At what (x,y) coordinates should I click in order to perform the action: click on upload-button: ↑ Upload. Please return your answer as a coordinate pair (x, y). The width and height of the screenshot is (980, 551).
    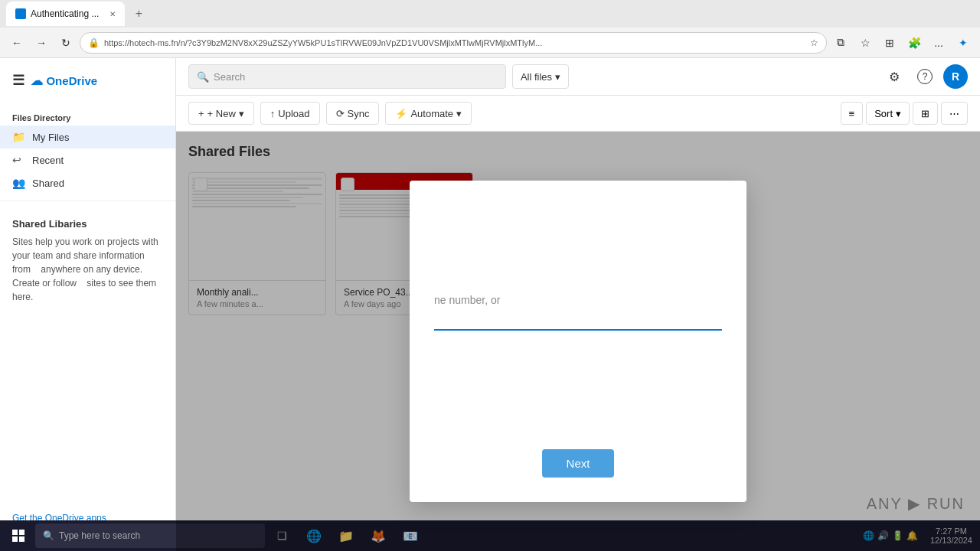
    Looking at the image, I should click on (290, 113).